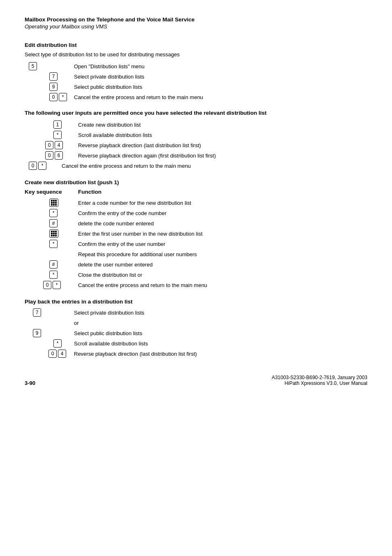  What do you see at coordinates (33, 166) in the screenshot?
I see `key-0d: 0` at bounding box center [33, 166].